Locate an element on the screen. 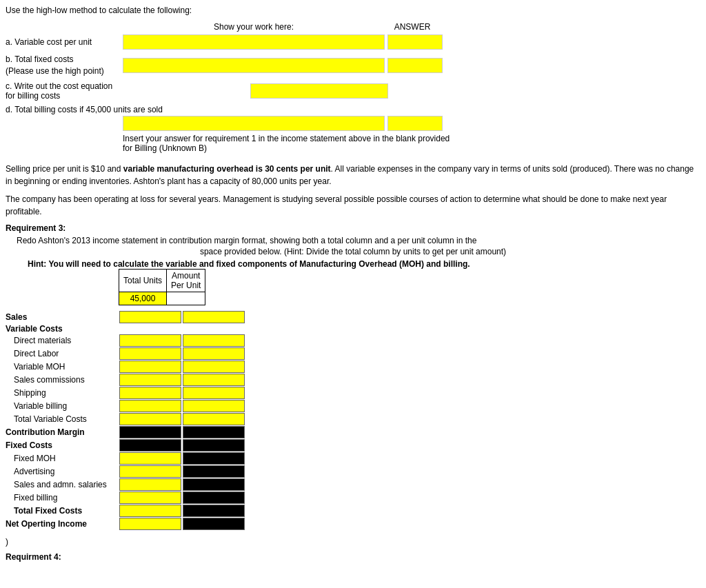 This screenshot has height=588, width=706. part-d-answer-input is located at coordinates (415, 123).